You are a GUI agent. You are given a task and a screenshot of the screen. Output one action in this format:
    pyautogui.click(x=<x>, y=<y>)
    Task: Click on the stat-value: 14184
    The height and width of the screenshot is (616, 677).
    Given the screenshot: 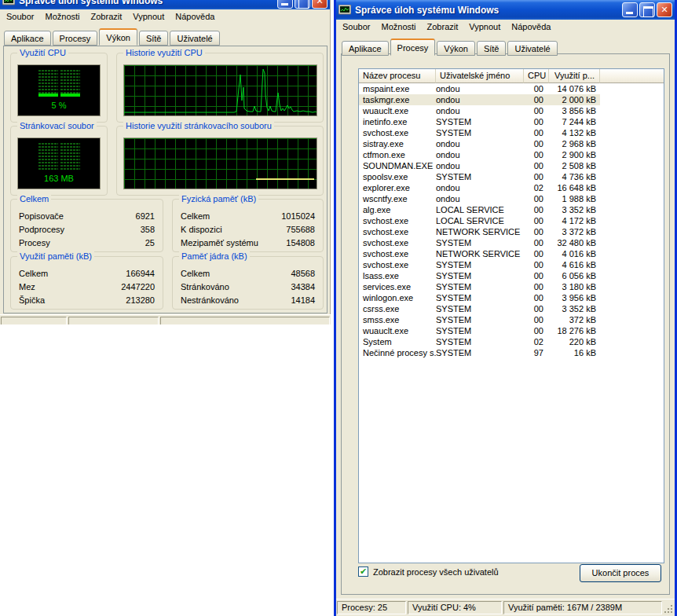 What is the action you would take?
    pyautogui.click(x=303, y=300)
    